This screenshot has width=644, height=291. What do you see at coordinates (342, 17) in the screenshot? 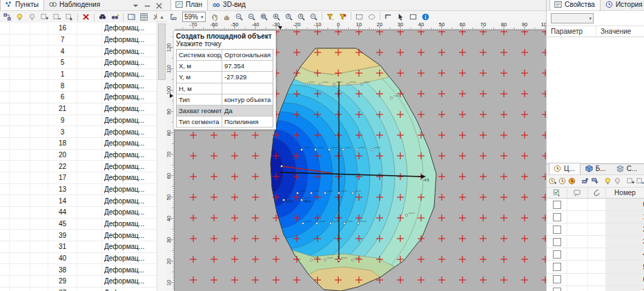
I see `plan-filterx-icon` at bounding box center [342, 17].